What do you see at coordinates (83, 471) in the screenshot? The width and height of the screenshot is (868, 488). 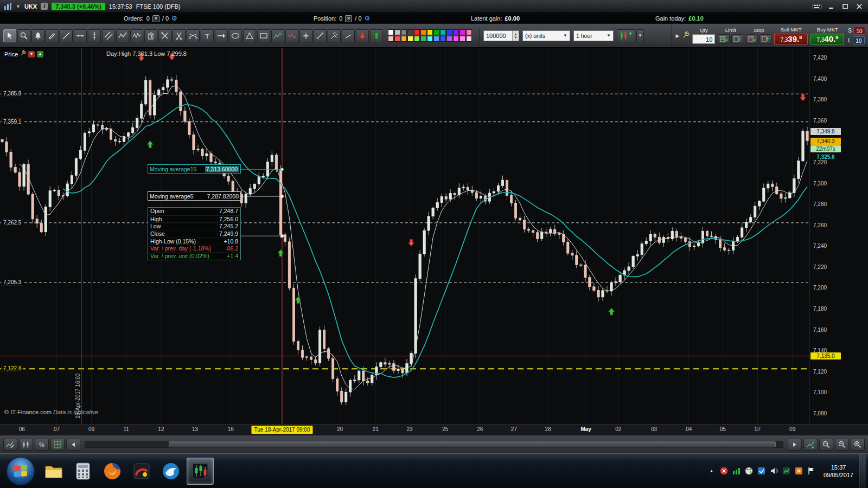 I see `taskbar-app-calculator` at bounding box center [83, 471].